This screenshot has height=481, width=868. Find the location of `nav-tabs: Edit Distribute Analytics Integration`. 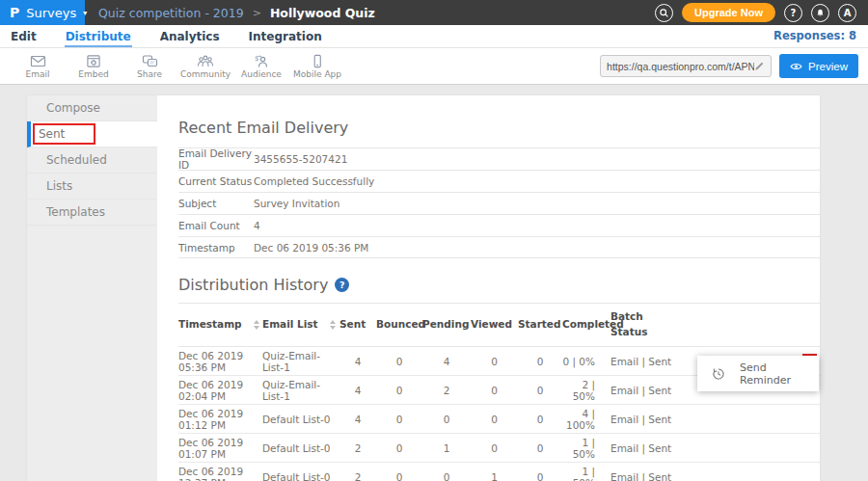

nav-tabs: Edit Distribute Analytics Integration is located at coordinates (166, 37).